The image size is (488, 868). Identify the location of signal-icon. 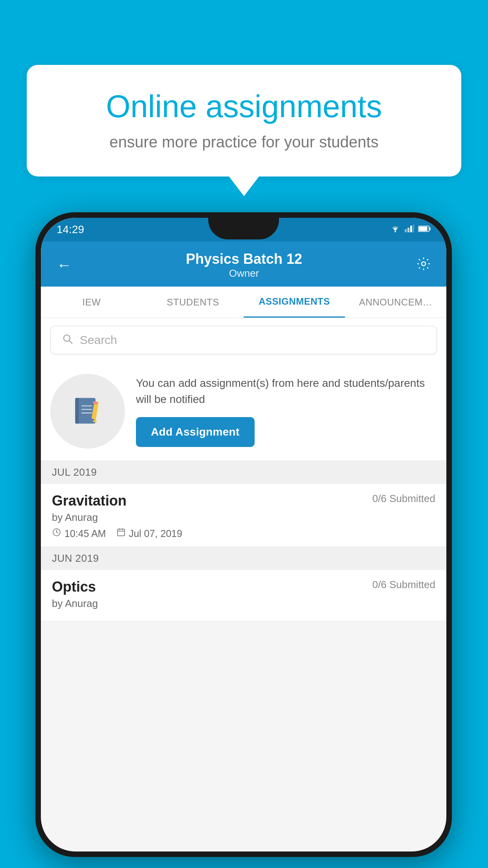
(409, 230).